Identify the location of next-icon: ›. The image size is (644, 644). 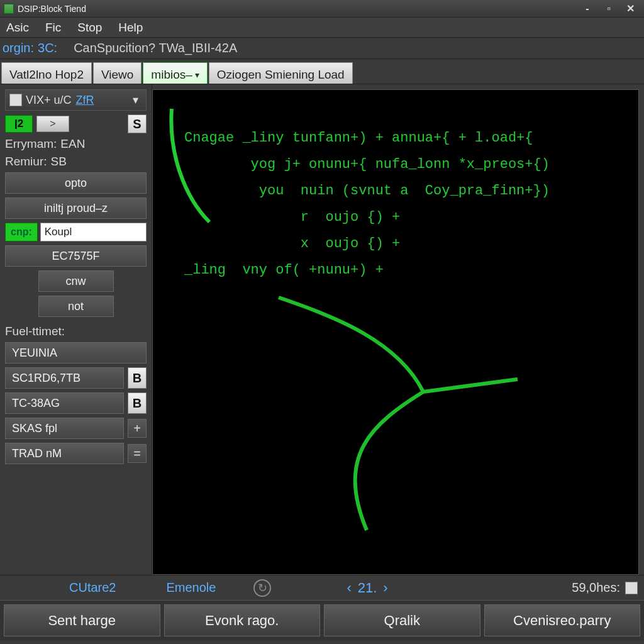
(385, 588).